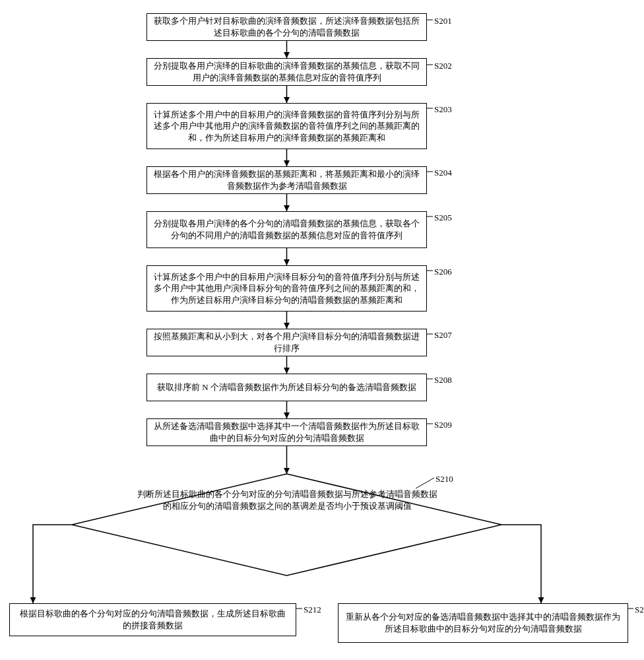  Describe the element at coordinates (286, 72) in the screenshot. I see `step-s202: 分别提取各用户演绎的目标歌曲的演绎音频数据的基频信息，获取不同用户的演绎音频数据…` at that location.